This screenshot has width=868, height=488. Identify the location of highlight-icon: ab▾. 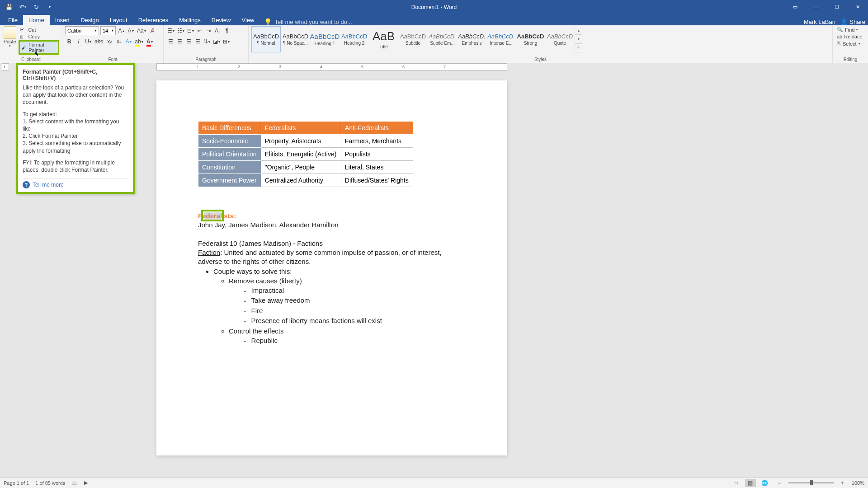
(139, 42).